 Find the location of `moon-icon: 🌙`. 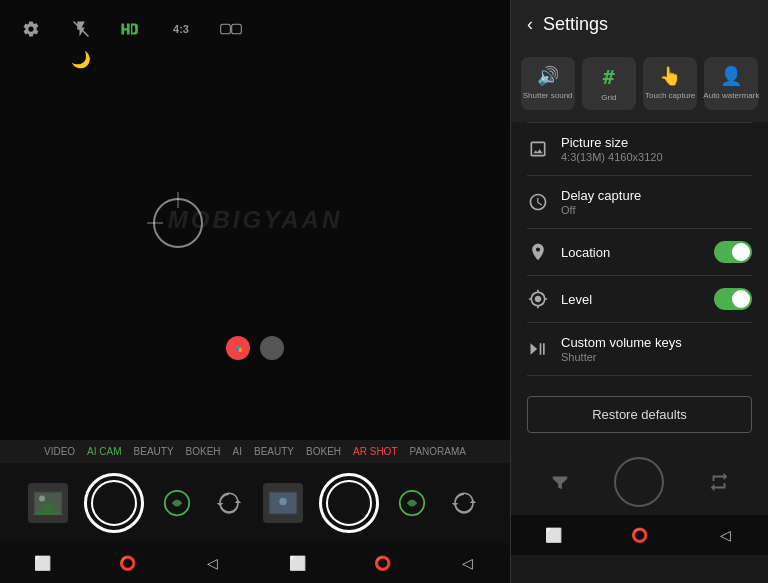

moon-icon: 🌙 is located at coordinates (81, 59).